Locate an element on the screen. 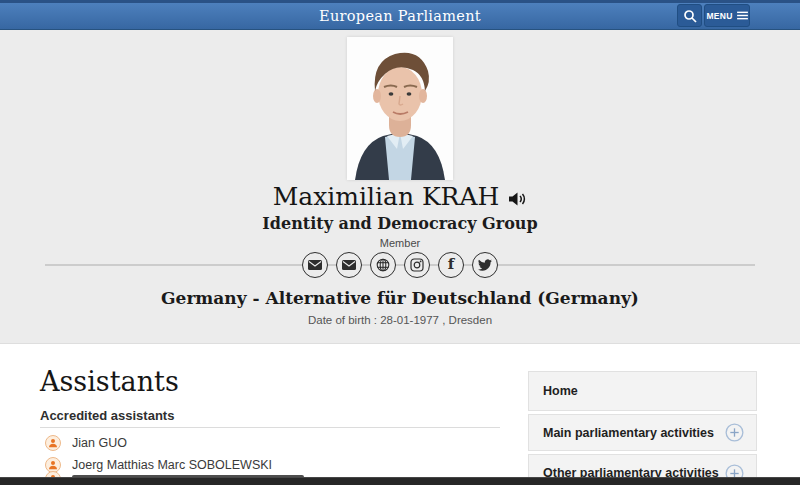  magnifier-icon is located at coordinates (690, 16).